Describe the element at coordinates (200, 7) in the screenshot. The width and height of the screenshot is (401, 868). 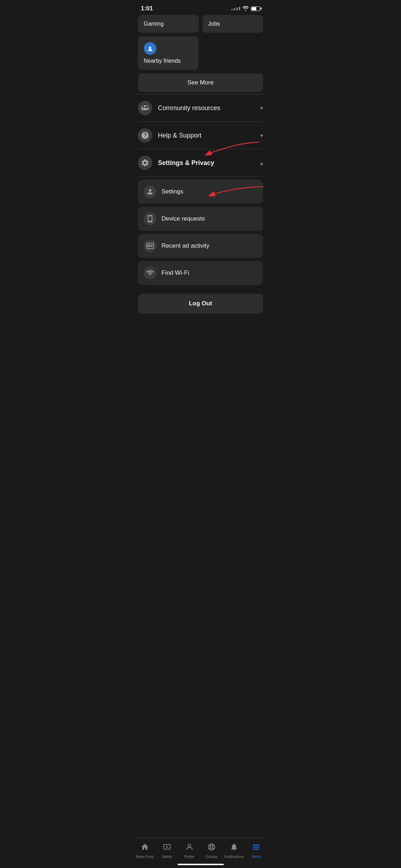
I see `status-bar: 1:01` at that location.